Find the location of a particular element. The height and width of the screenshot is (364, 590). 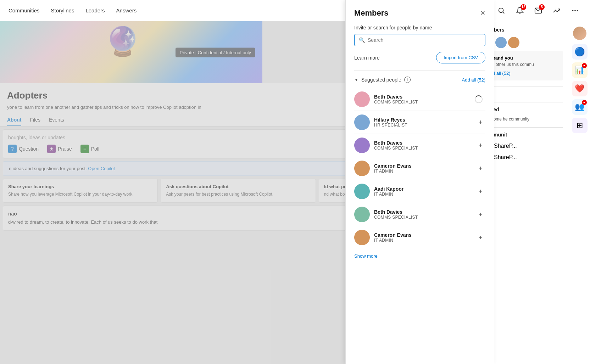

person-add-1: + is located at coordinates (480, 123).